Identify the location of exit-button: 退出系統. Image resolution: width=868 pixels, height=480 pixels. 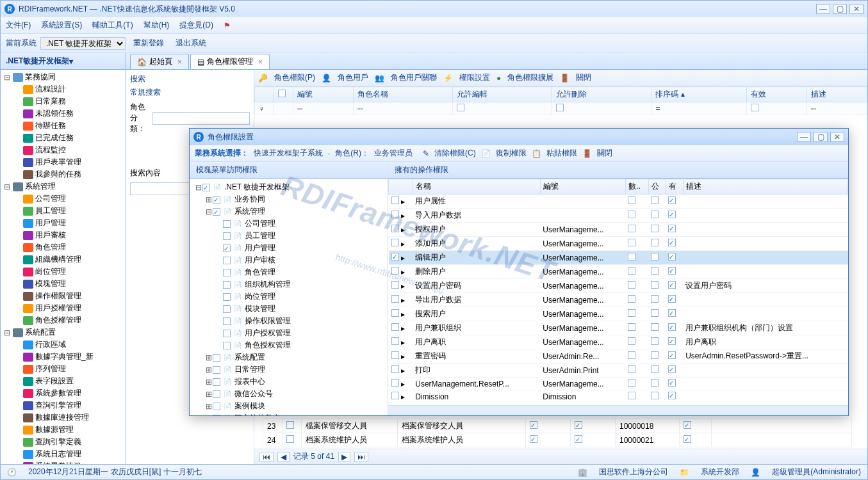
(191, 44).